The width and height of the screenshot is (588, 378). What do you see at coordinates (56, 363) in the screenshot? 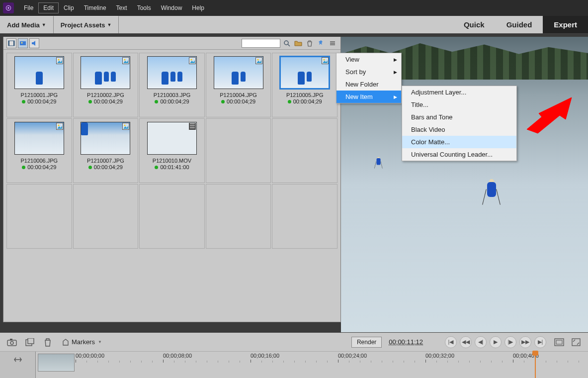
I see `timeline-clip` at bounding box center [56, 363].